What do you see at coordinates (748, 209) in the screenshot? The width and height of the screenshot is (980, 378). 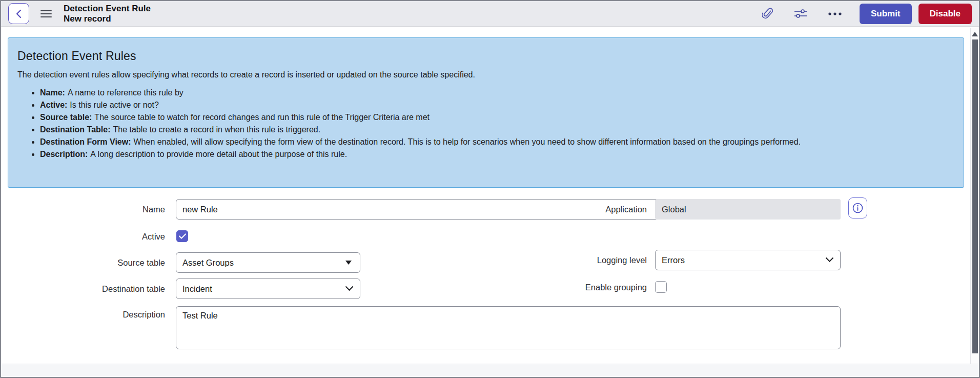 I see `application-input` at bounding box center [748, 209].